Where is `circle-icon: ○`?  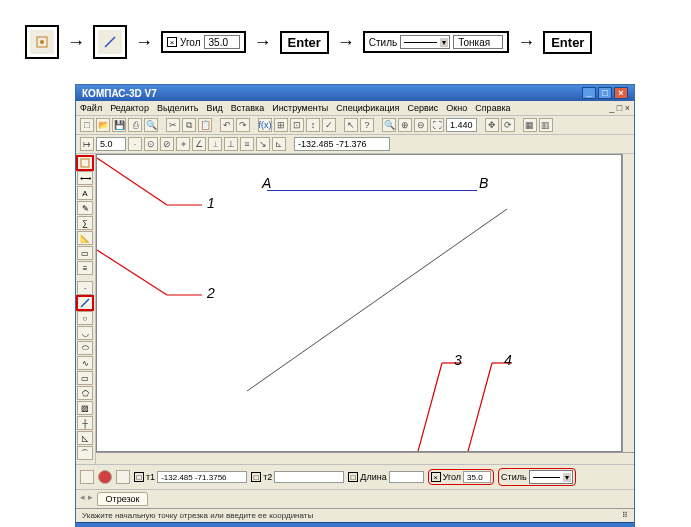 circle-icon: ○ is located at coordinates (85, 318).